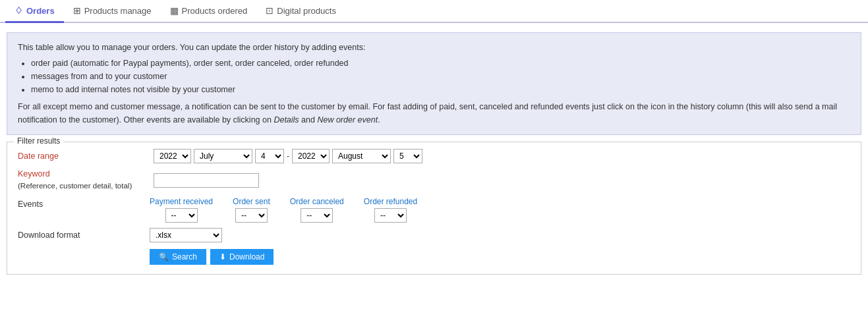  Describe the element at coordinates (84, 156) in the screenshot. I see `date-range-label: Date range` at that location.